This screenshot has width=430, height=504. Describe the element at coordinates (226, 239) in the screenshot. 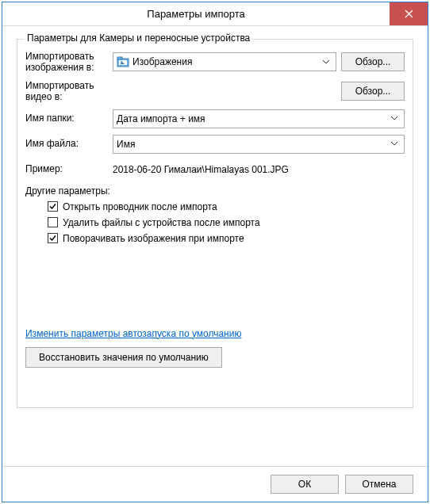

I see `checkbox-row: Поворачивать изображения при импорте` at that location.